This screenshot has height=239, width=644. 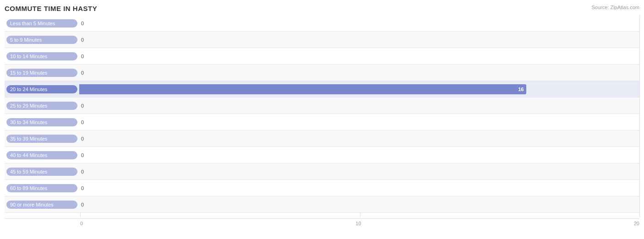 What do you see at coordinates (322, 89) in the screenshot?
I see `bar-row: 20 to 24 Minutes16` at bounding box center [322, 89].